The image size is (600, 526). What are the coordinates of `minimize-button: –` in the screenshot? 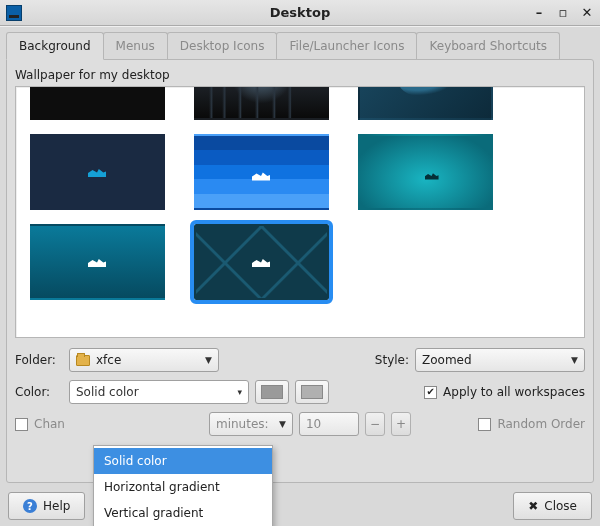 It's located at (539, 13).